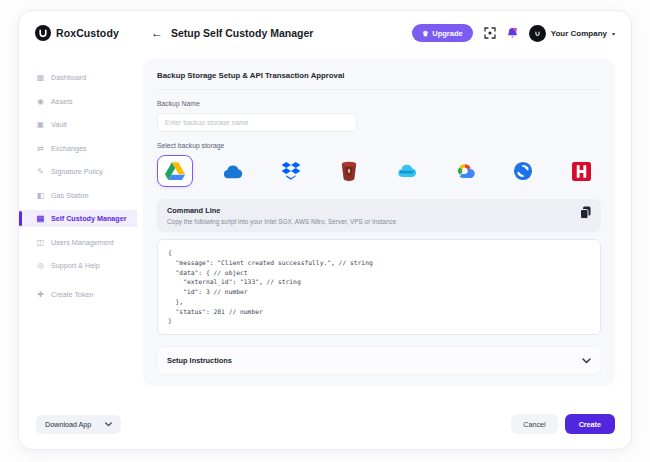 Image resolution: width=650 pixels, height=462 pixels. What do you see at coordinates (614, 34) in the screenshot?
I see `chevron-down-icon: ▾` at bounding box center [614, 34].